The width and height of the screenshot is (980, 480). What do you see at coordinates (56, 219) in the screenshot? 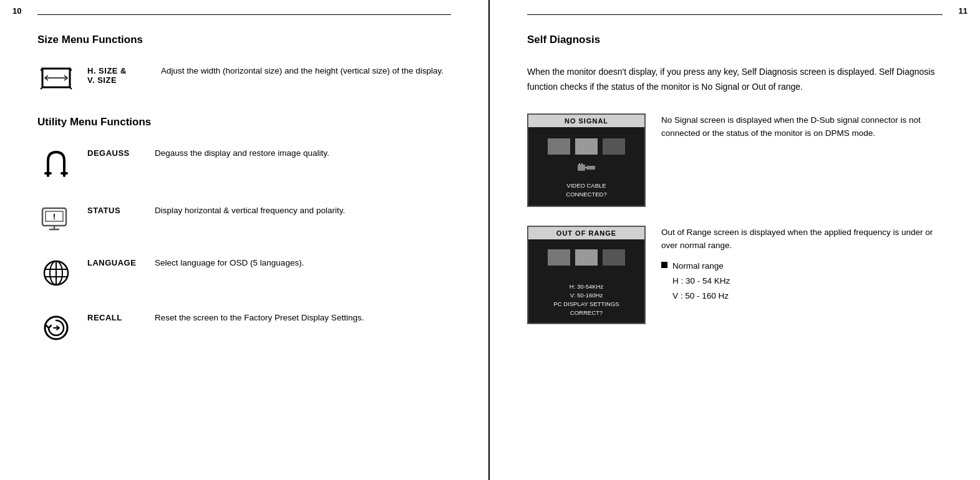
I see `status-icon-box: !` at bounding box center [56, 219].